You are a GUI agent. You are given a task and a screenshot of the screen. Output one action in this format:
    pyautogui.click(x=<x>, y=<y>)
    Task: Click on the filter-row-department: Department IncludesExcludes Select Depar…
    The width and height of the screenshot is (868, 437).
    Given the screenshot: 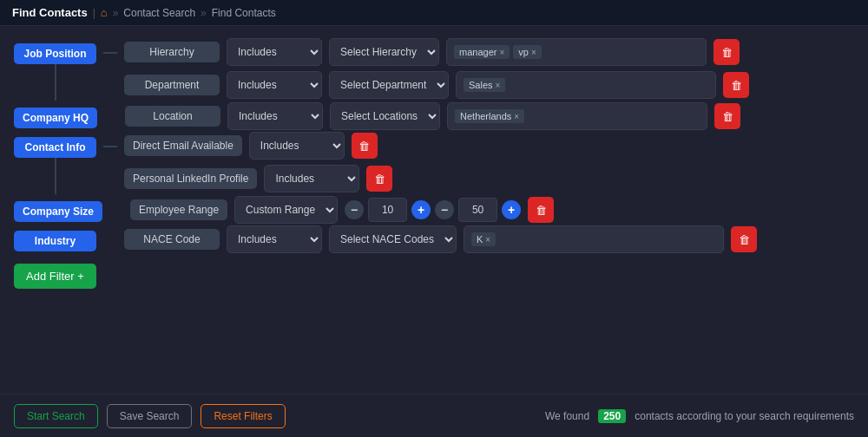 What is the action you would take?
    pyautogui.click(x=479, y=85)
    